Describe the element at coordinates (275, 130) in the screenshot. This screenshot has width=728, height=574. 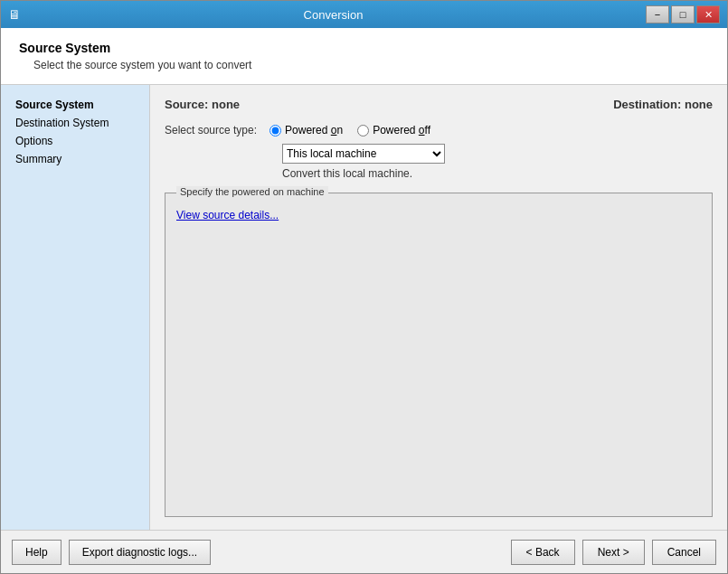
I see `powered-on-radio` at that location.